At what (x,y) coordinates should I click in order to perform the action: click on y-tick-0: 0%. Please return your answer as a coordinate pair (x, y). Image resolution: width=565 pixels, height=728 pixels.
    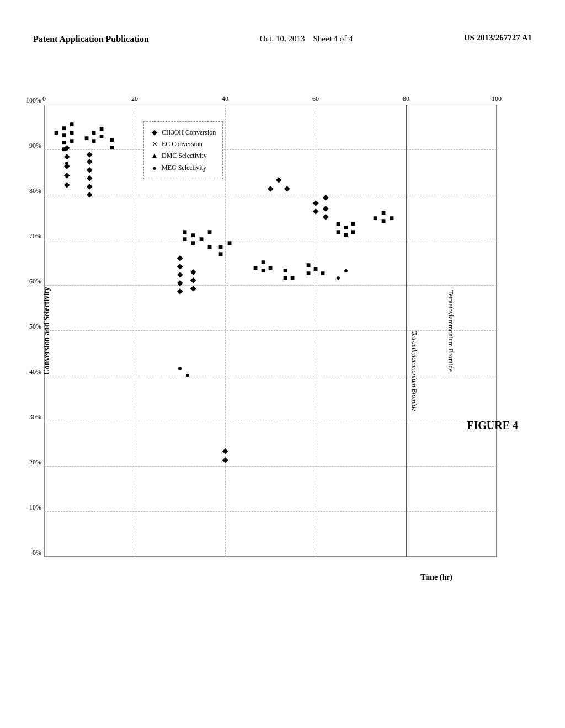
    Looking at the image, I should click on (37, 553).